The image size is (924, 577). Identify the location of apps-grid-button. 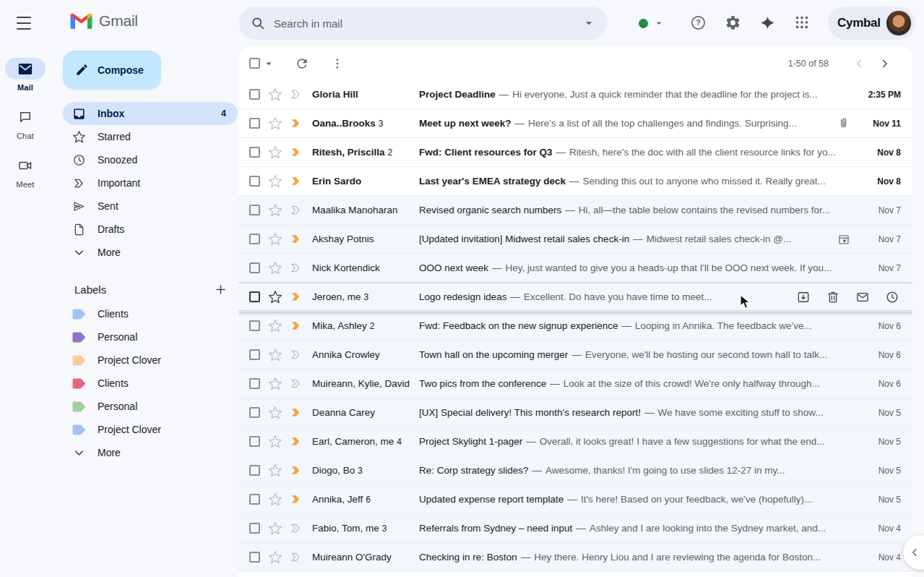
(802, 22).